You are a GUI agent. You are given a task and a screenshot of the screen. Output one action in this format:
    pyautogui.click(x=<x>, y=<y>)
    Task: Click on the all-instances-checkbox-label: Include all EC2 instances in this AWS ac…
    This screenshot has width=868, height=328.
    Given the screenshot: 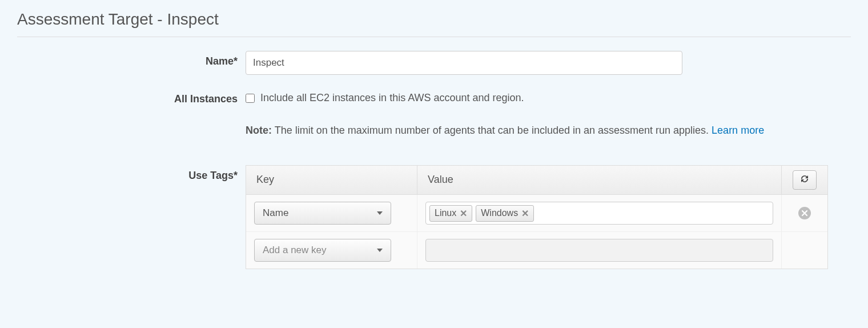 What is the action you would take?
    pyautogui.click(x=392, y=98)
    